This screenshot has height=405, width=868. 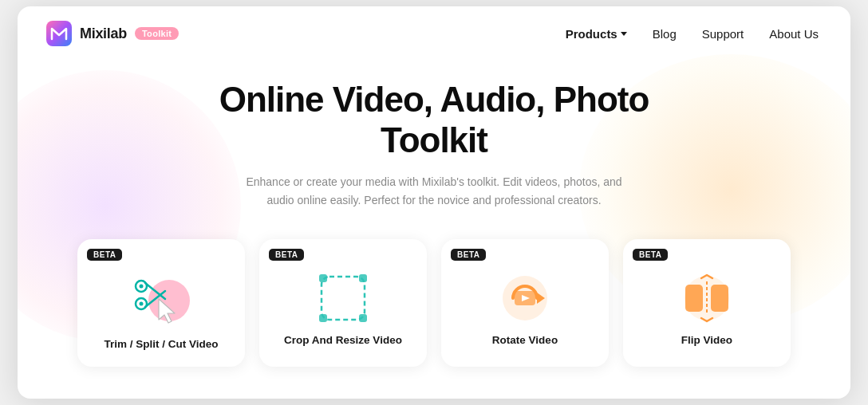 I want to click on card-rotate: BETA Rotate Video, so click(x=525, y=303).